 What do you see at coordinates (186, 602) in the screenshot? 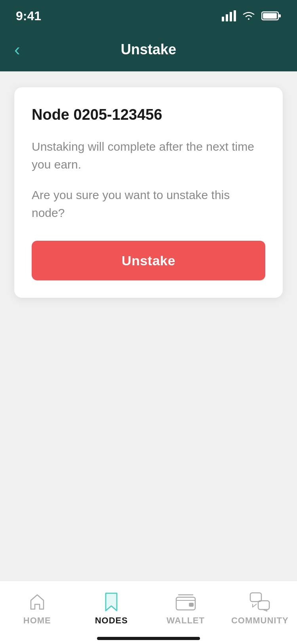
I see `wallet-icon` at bounding box center [186, 602].